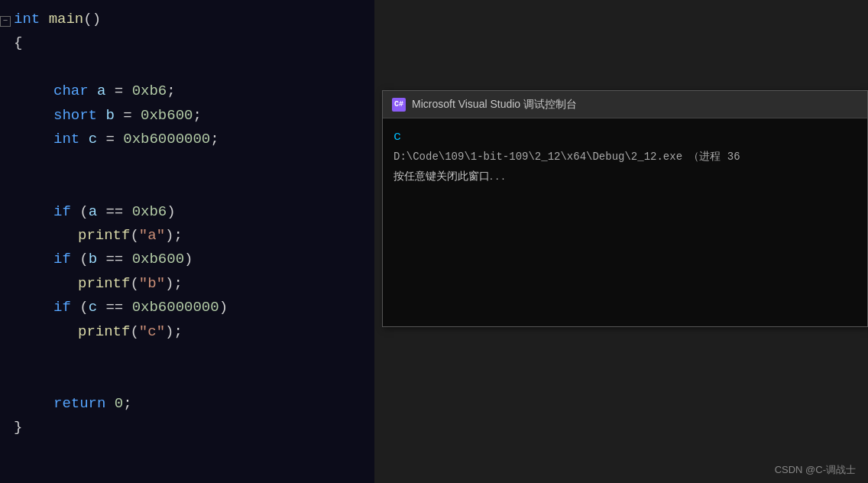 This screenshot has height=483, width=868. What do you see at coordinates (494, 105) in the screenshot?
I see `console-title: Microsoft Visual Studio 调试控制台` at bounding box center [494, 105].